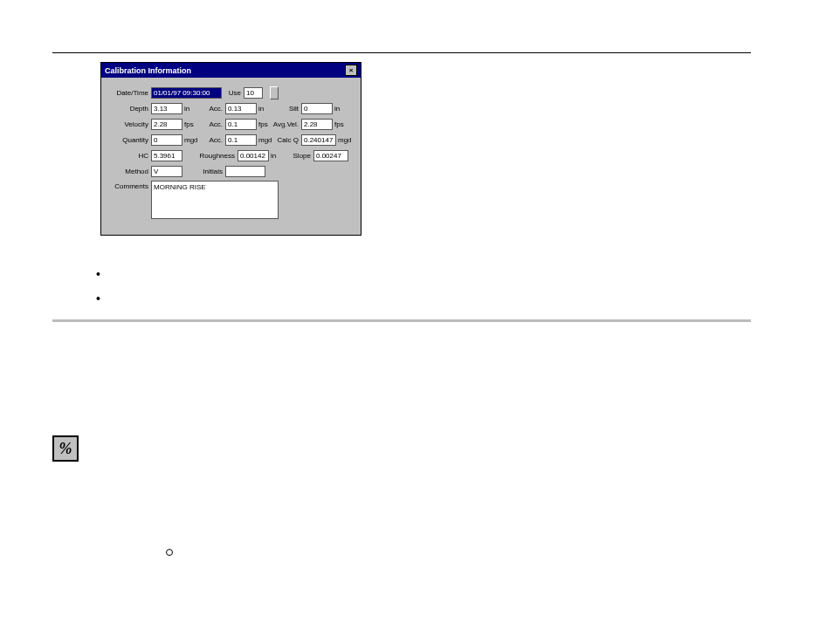  Describe the element at coordinates (232, 92) in the screenshot. I see `use-label: Use` at that location.